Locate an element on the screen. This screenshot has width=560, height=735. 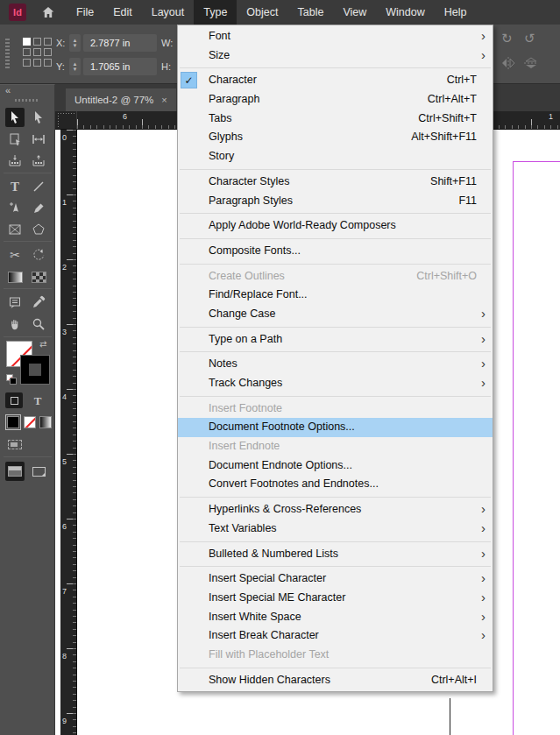
content-placer-tool is located at coordinates (39, 161).